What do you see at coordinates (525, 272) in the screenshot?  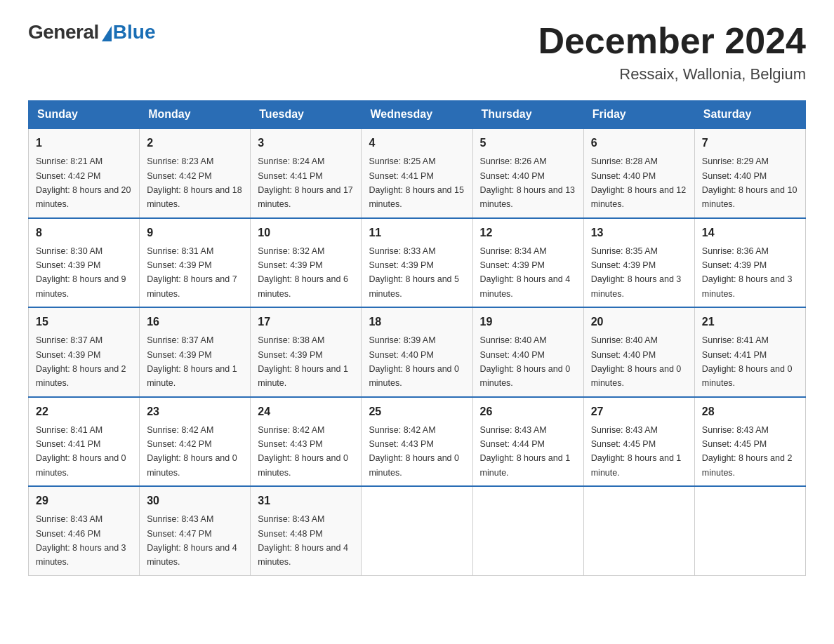 I see `day-info: Sunrise: 8:34 AMSunset: 4:39 PMDaylight:…` at bounding box center [525, 272].